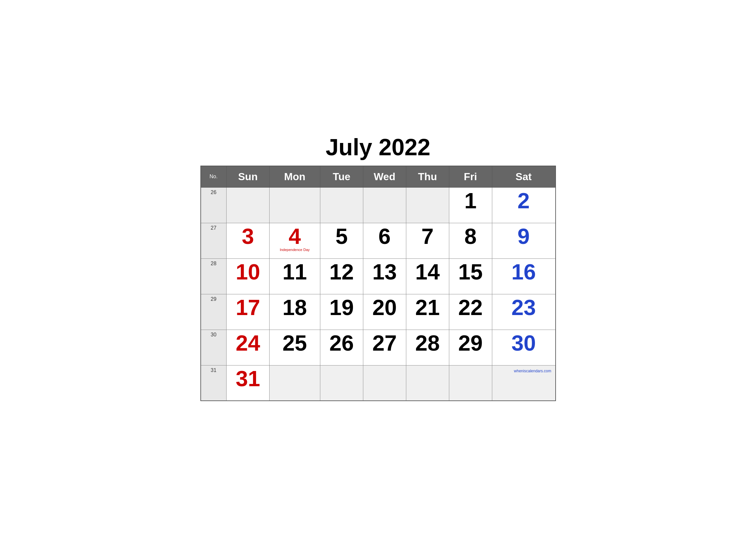 The height and width of the screenshot is (535, 756). I want to click on day-cell: wheniscalendars.com, so click(524, 383).